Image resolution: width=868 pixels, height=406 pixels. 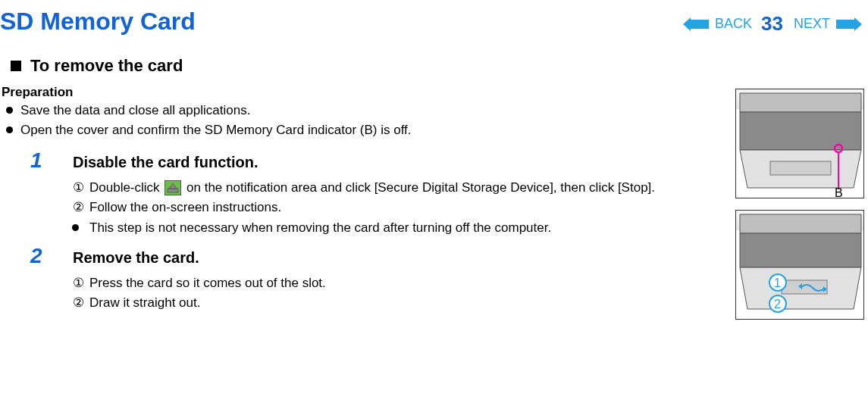 What do you see at coordinates (405, 303) in the screenshot?
I see `sub-text: Draw it straight out.` at bounding box center [405, 303].